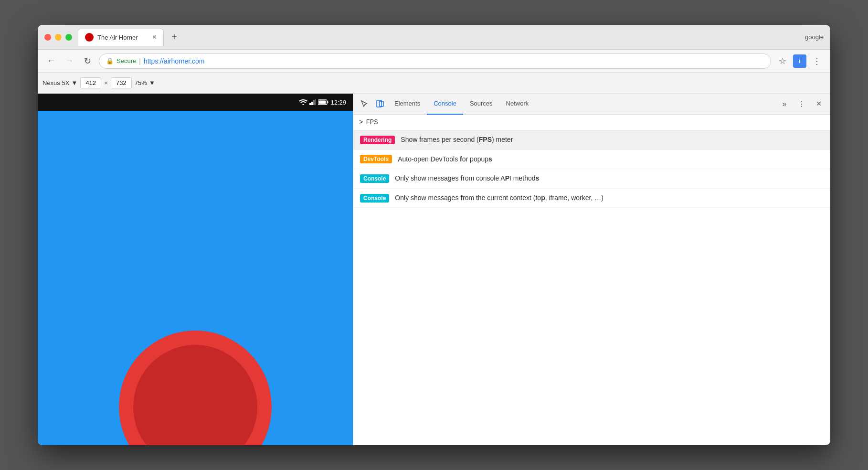 The height and width of the screenshot is (470, 868). Describe the element at coordinates (592, 122) in the screenshot. I see `console-input-bar: >` at that location.